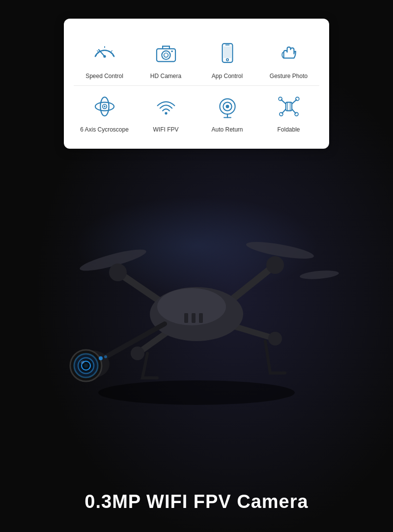 The image size is (393, 532). I want to click on feature-speed-control: Speed Control, so click(104, 59).